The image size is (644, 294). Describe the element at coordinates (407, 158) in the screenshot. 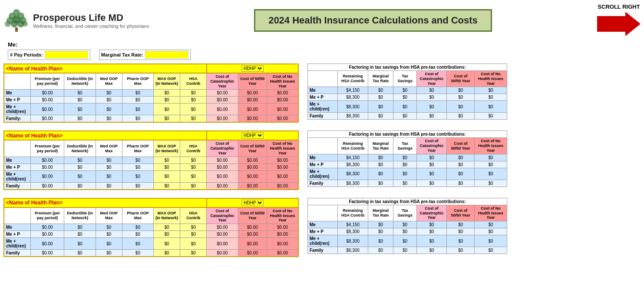

I see `hsa-table-1: Factoring in tax savings from HSA pre-ta…` at that location.